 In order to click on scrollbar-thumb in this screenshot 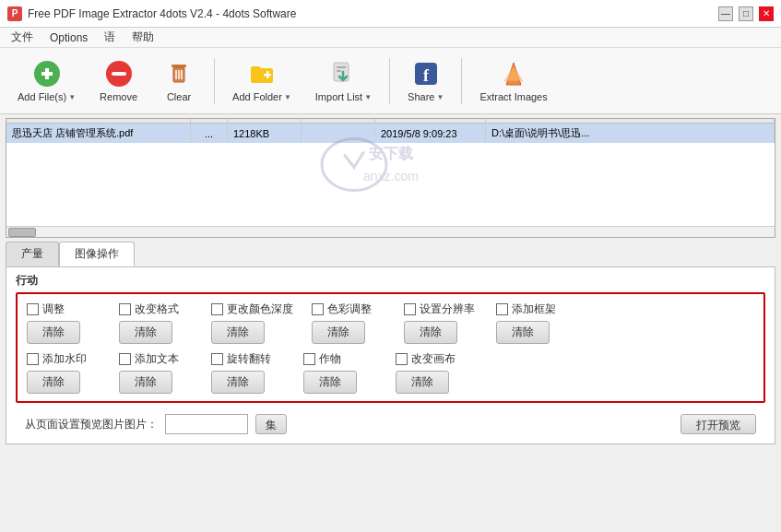, I will do `click(22, 232)`.